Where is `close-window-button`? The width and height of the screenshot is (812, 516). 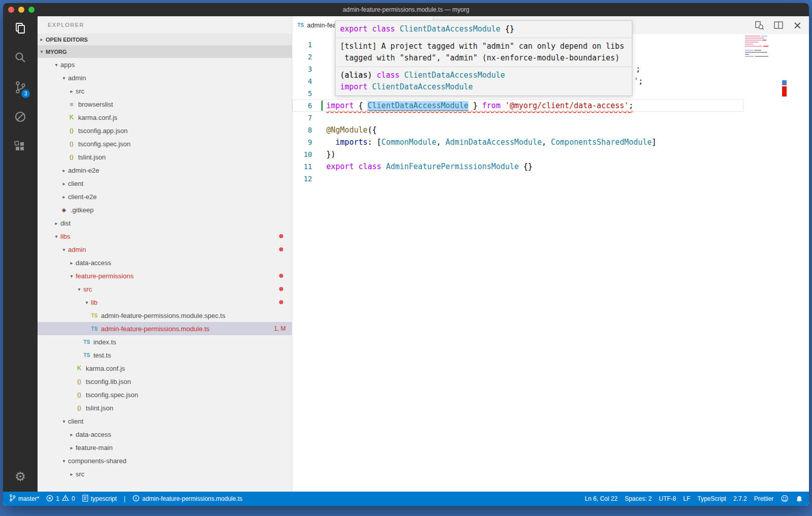 close-window-button is located at coordinates (11, 10).